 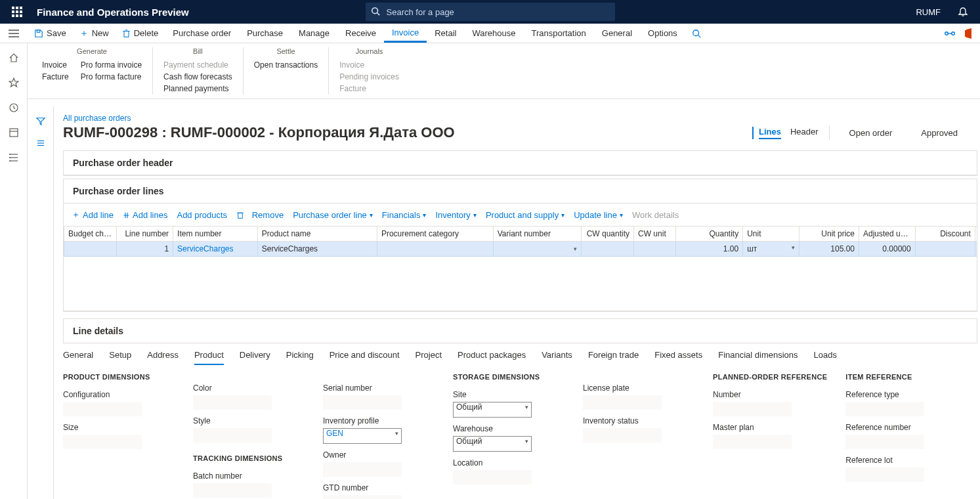 I want to click on view-header: Header, so click(x=805, y=133).